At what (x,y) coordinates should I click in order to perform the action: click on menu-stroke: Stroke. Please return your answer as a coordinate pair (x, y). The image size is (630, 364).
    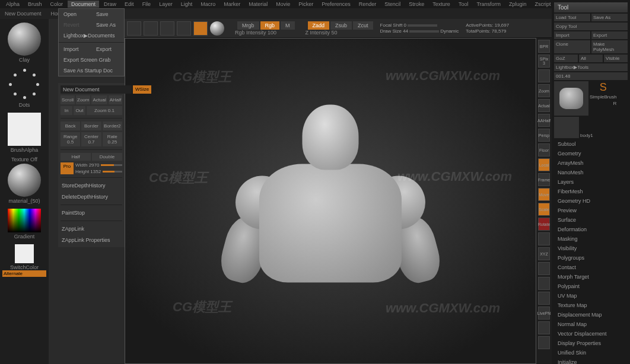
    Looking at the image, I should click on (416, 4).